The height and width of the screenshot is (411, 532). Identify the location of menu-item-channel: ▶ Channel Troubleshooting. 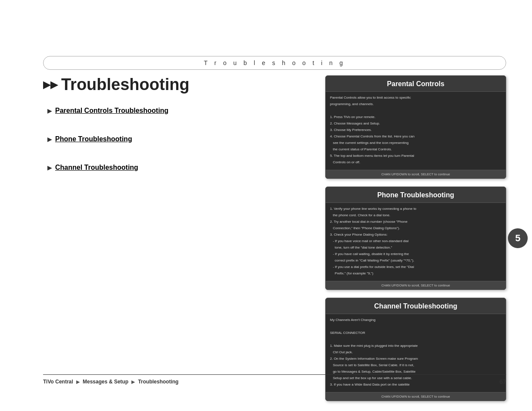
(138, 168).